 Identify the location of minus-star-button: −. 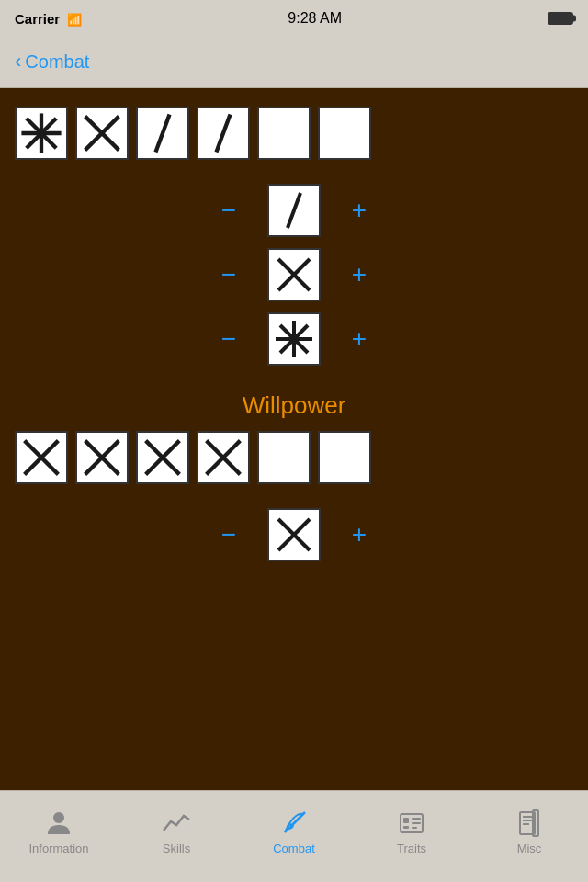
(229, 339).